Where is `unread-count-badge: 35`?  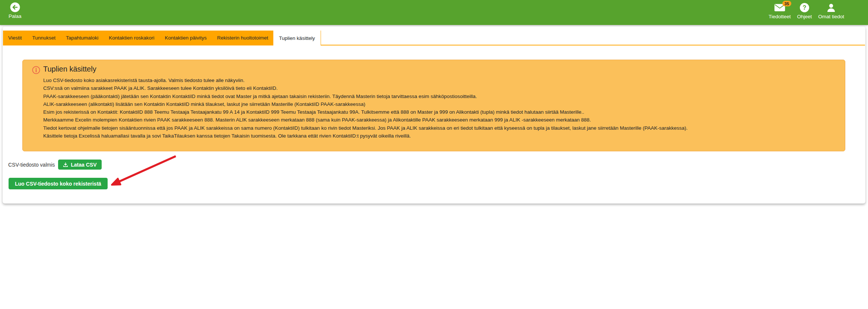
unread-count-badge: 35 is located at coordinates (787, 4).